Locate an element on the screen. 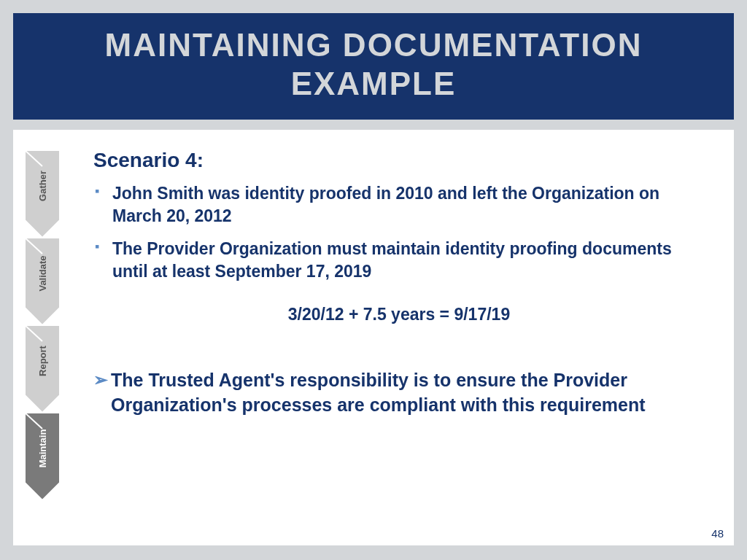  chevron-label: Report is located at coordinates (42, 361).